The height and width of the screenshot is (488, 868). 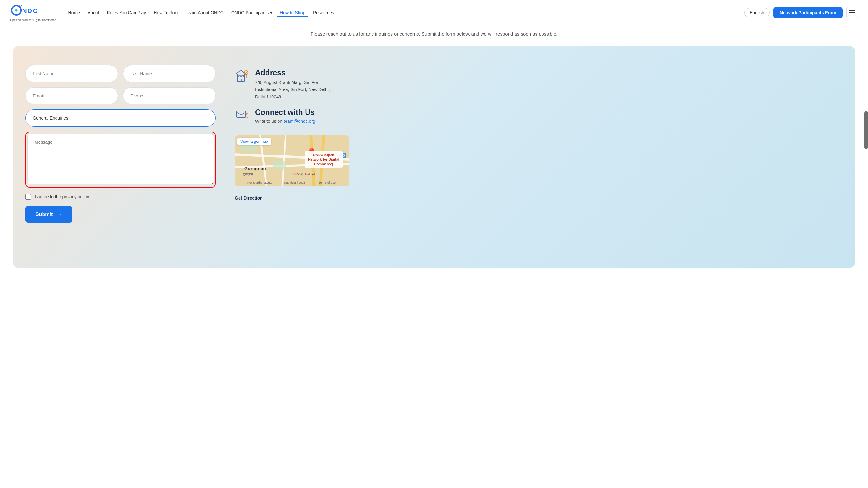 I want to click on address-text: 7/6, August Kranti Marg, Siri Fort Insti…, so click(x=292, y=90).